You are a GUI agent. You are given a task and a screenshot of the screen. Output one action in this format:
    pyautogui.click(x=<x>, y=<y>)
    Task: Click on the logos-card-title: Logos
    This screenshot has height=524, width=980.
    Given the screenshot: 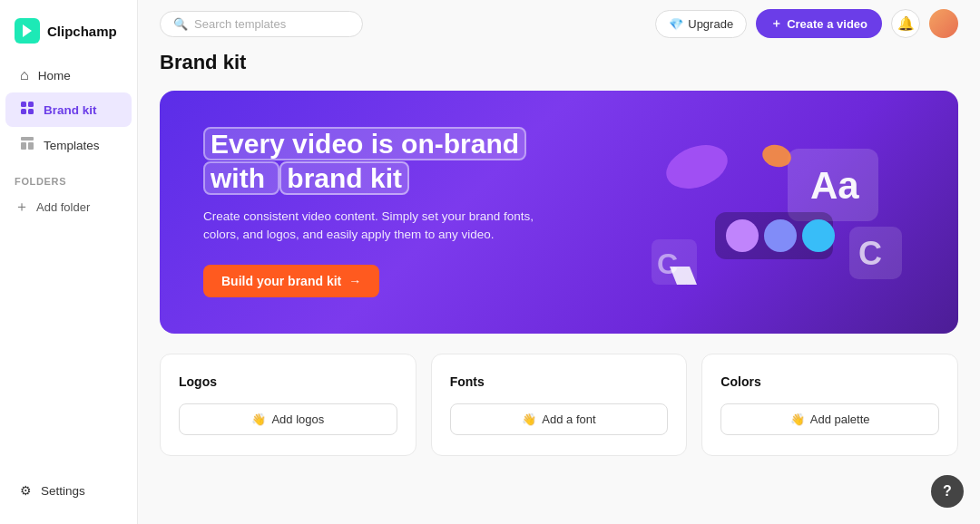 What is the action you would take?
    pyautogui.click(x=289, y=382)
    